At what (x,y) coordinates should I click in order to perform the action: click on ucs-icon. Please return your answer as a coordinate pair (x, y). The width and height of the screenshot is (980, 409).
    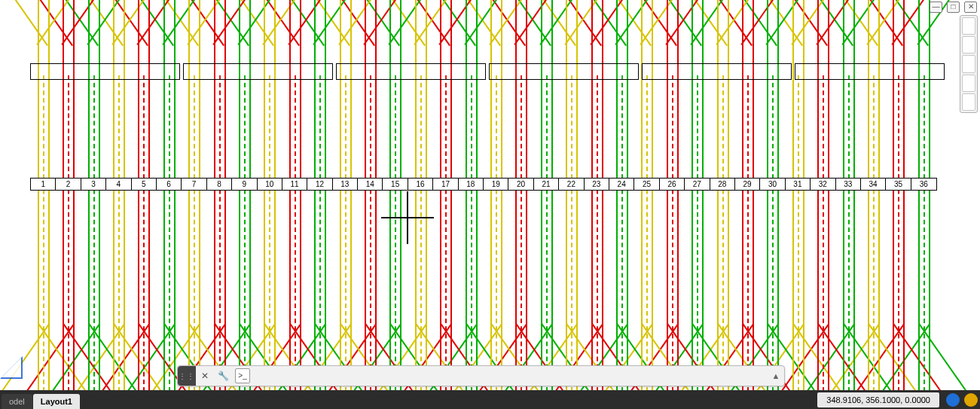
    Looking at the image, I should click on (11, 368).